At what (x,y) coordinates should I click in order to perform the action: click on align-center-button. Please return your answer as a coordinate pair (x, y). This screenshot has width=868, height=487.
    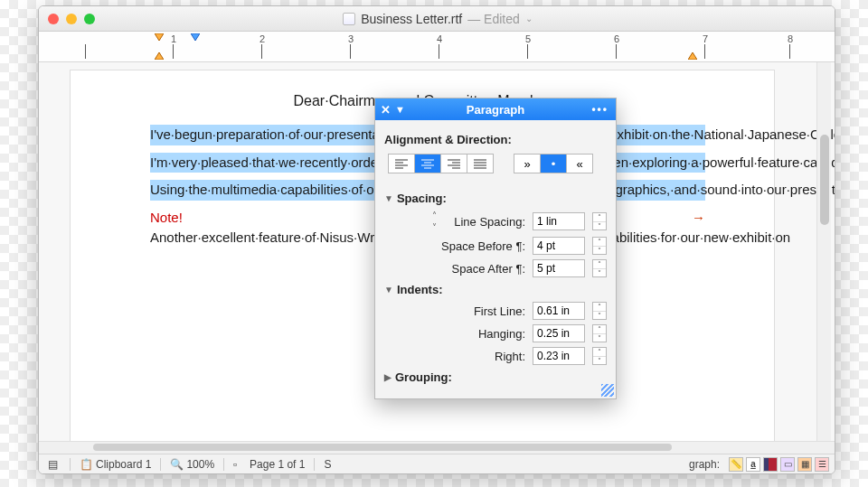
    Looking at the image, I should click on (428, 164).